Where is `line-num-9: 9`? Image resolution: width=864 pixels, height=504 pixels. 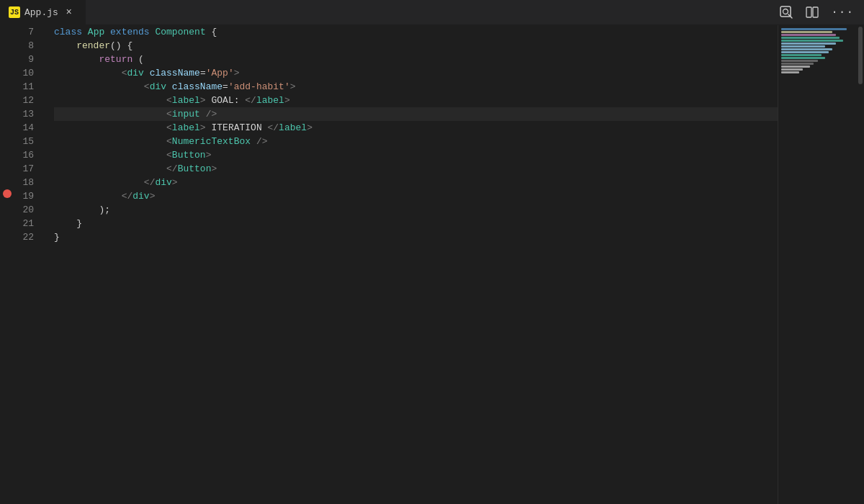
line-num-9: 9 is located at coordinates (27, 59).